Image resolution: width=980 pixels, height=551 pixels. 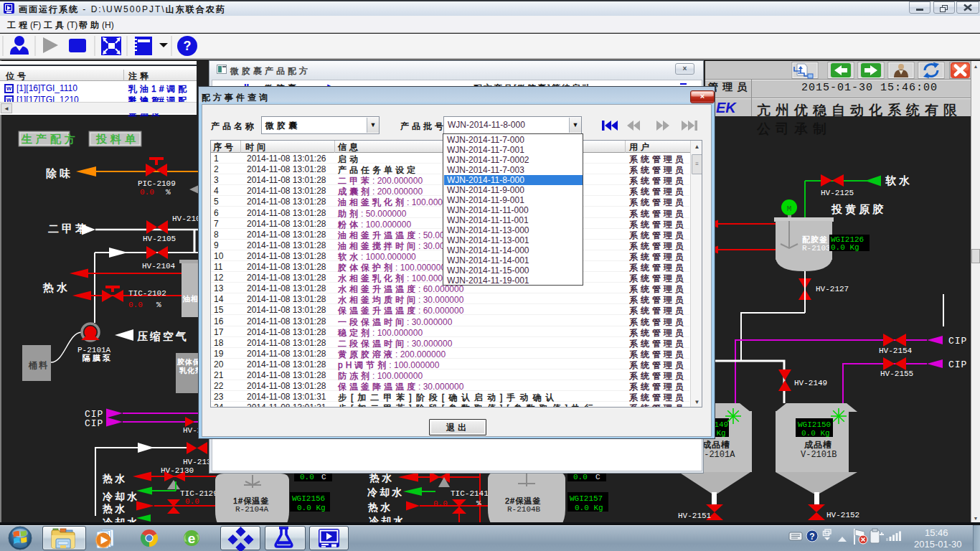 What do you see at coordinates (159, 239) in the screenshot?
I see `svg-text: HV-2105` at bounding box center [159, 239].